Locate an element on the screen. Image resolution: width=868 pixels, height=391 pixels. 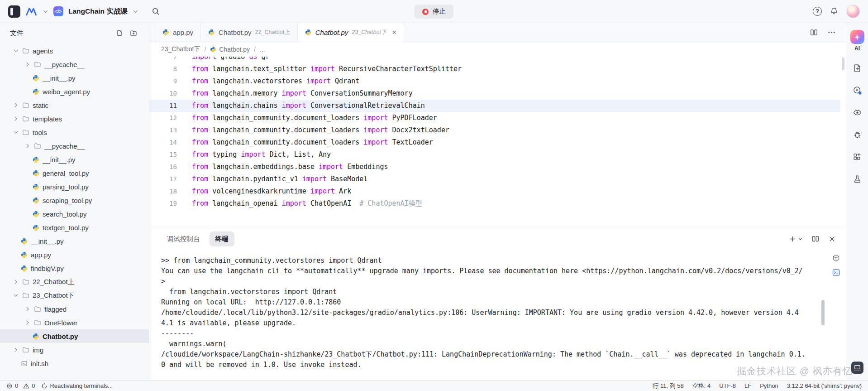
titlebar: </> LangChain 实战课 停止 ? is located at coordinates (434, 12).